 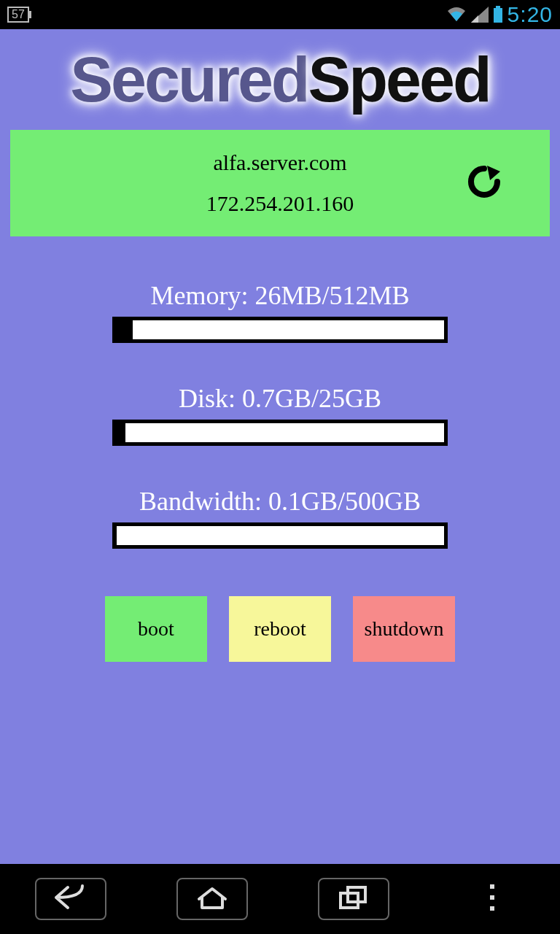 I want to click on status-left: 57, so click(x=18, y=15).